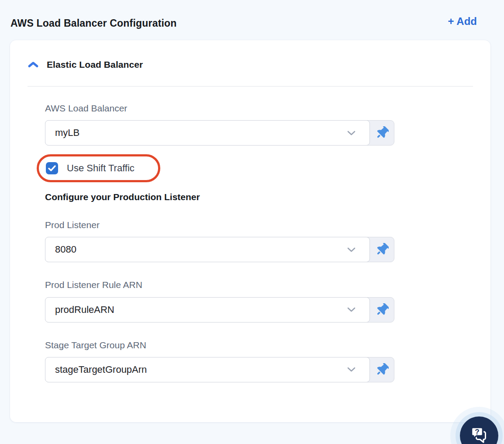  I want to click on section-title: Elastic Load Balancer, so click(95, 65).